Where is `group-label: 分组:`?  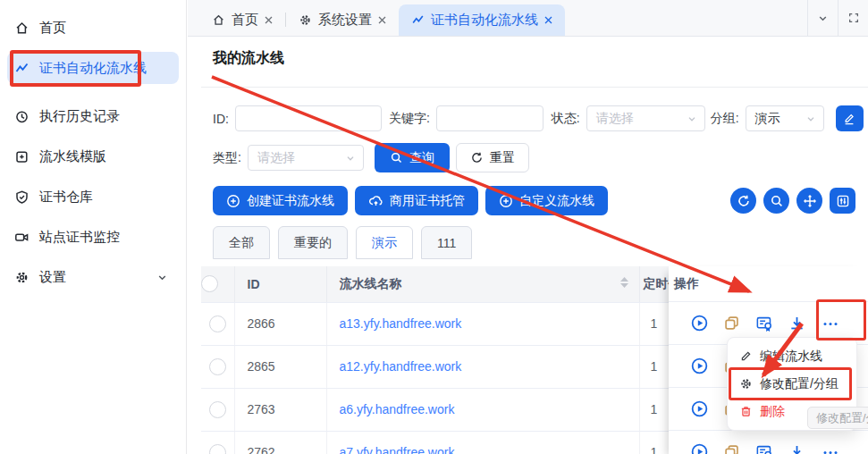 group-label: 分组: is located at coordinates (725, 119).